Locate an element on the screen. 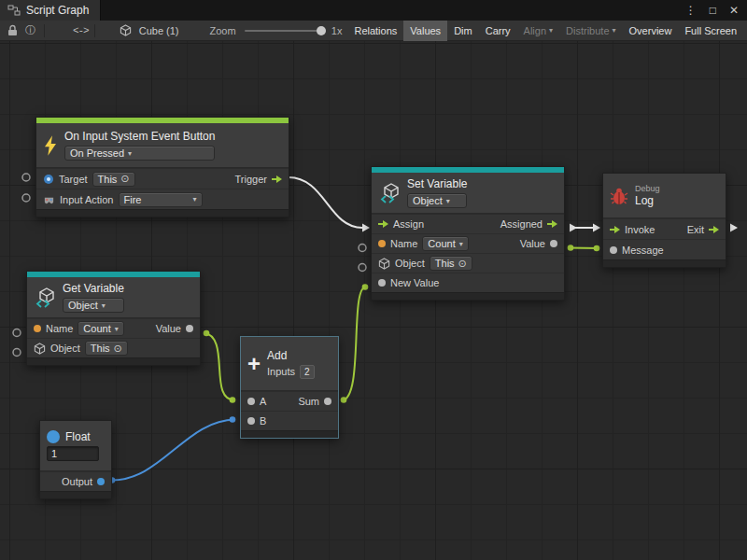  port-label-exit: Exit is located at coordinates (696, 230).